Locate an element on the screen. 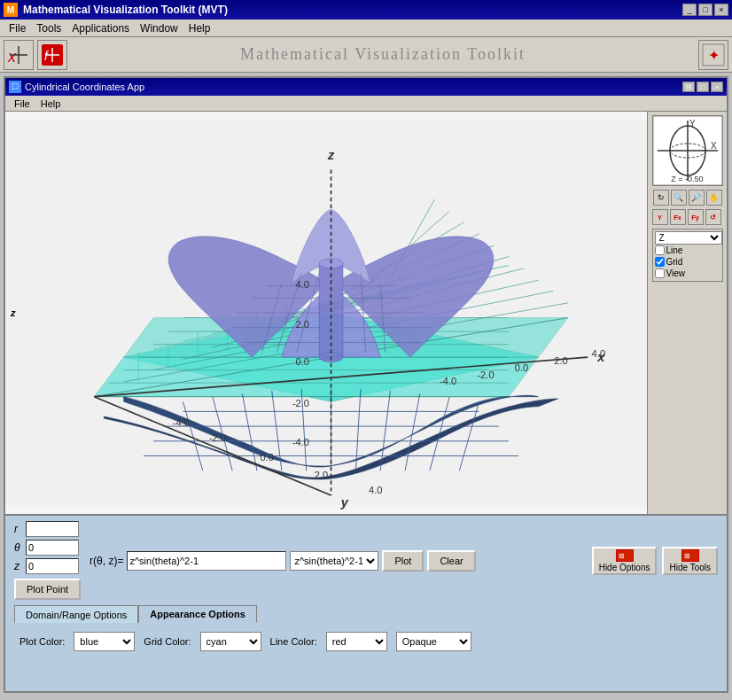 The width and height of the screenshot is (732, 700). tabs-row: Domain/Range Options Appearance Options is located at coordinates (366, 614).